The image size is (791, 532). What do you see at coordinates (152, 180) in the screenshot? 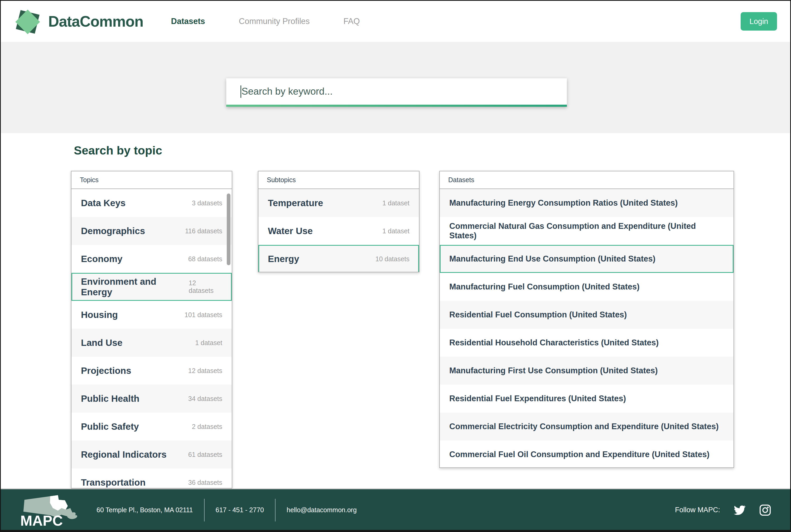
I see `topics-panel-header: Topics` at bounding box center [152, 180].